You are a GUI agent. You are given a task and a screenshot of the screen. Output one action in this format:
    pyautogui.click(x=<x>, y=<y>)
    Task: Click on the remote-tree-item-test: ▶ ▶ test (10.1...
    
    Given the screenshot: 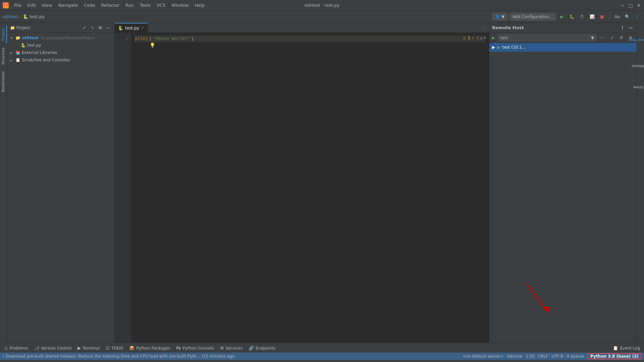 What is the action you would take?
    pyautogui.click(x=563, y=47)
    